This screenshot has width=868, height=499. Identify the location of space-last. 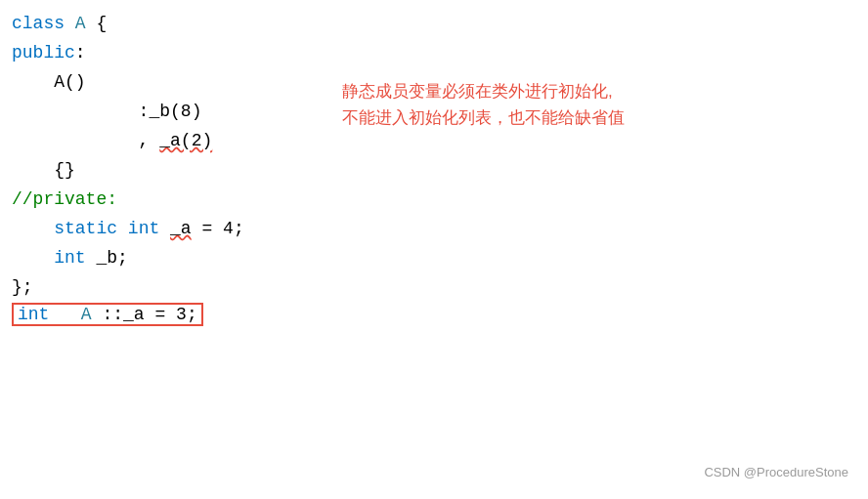
(65, 314).